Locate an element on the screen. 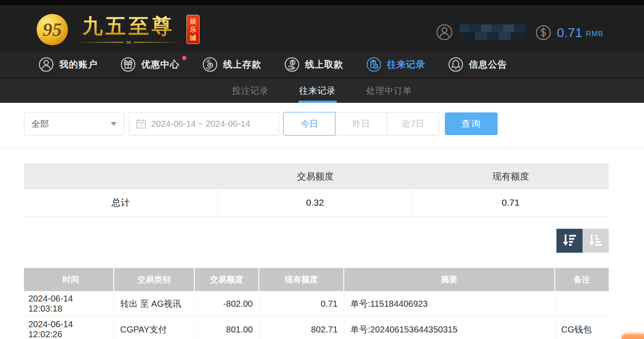 The image size is (644, 339). records-header-row: 时间 交易类别 交易额度 现有额度 摘要 备注 is located at coordinates (316, 280).